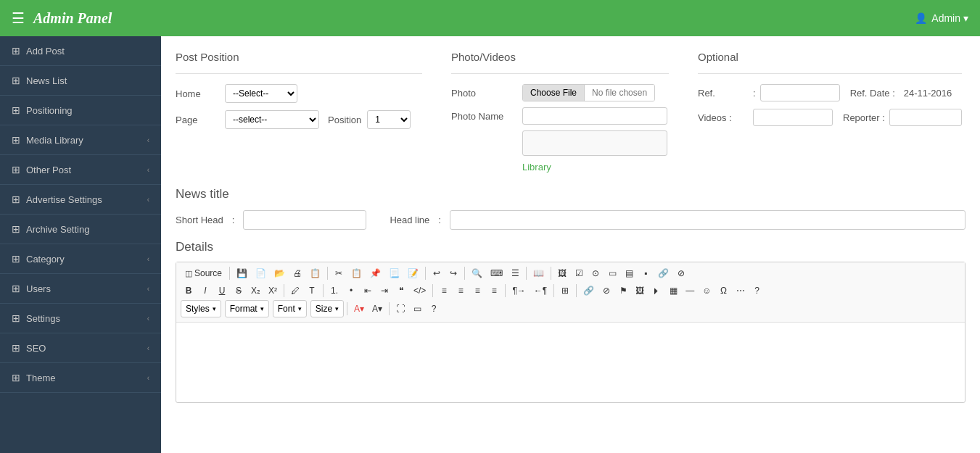  What do you see at coordinates (81, 200) in the screenshot?
I see `sidebar-item-advertise-settings: ⊞ Advertise Settings ‹` at bounding box center [81, 200].